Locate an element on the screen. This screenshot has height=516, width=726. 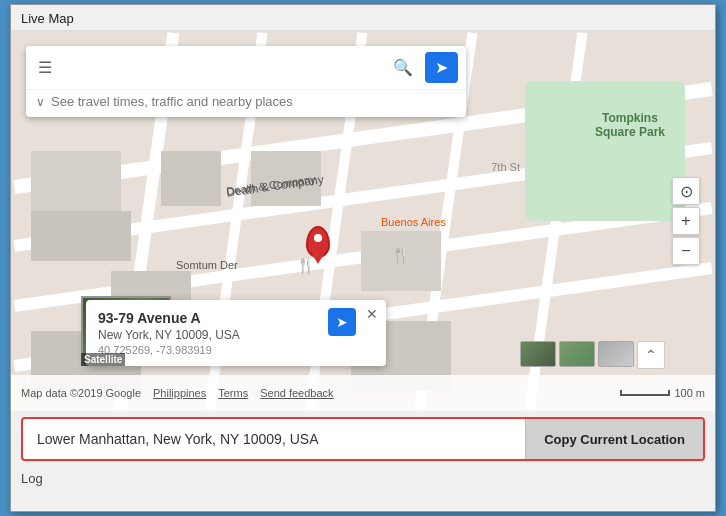
directions-button: ➤ is located at coordinates (442, 68).